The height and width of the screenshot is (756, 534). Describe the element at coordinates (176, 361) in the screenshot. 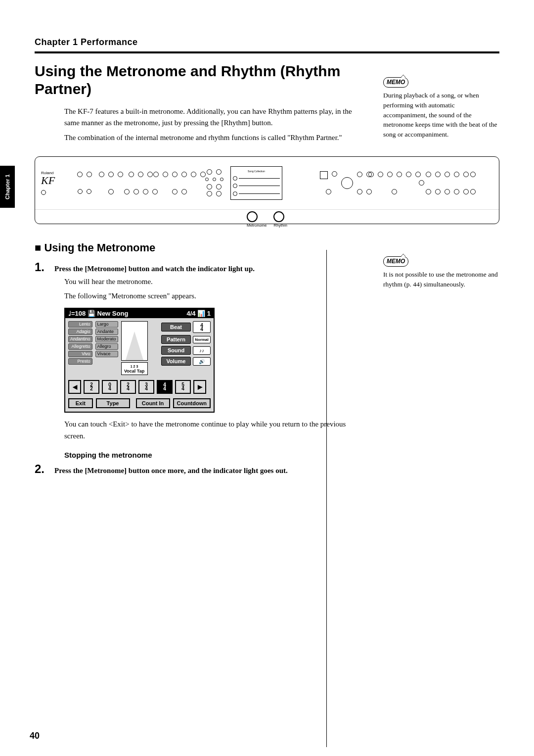

I see `volume-label: Volume` at that location.